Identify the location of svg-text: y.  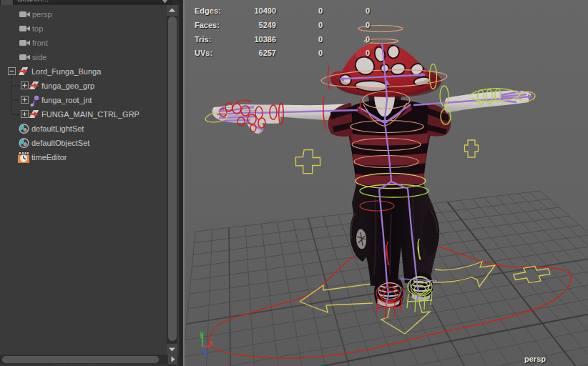
(202, 335).